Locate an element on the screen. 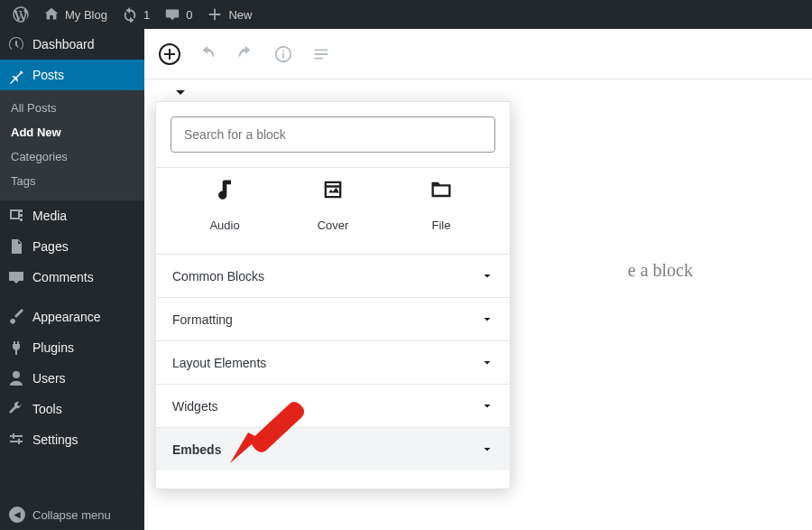 The height and width of the screenshot is (530, 812). menu-label: Comments is located at coordinates (63, 277).